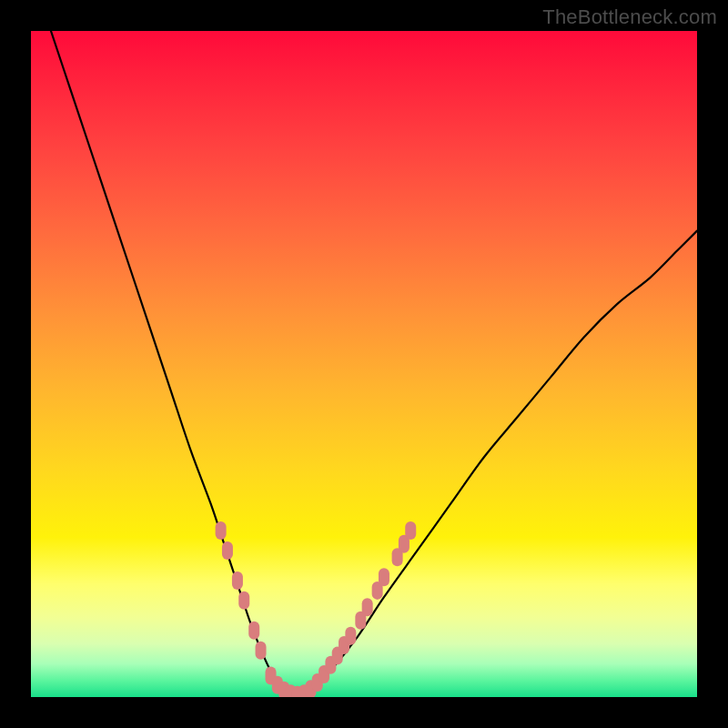 Image resolution: width=728 pixels, height=728 pixels. I want to click on highlight-markers, so click(317, 610).